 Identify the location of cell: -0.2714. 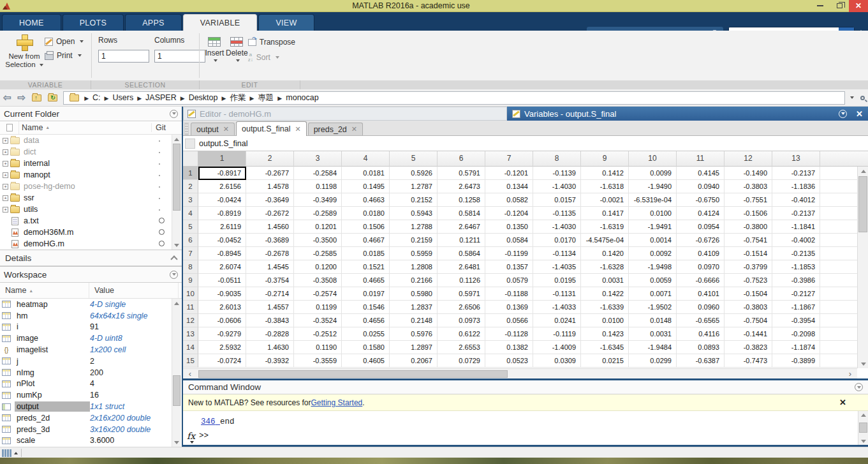
(270, 294).